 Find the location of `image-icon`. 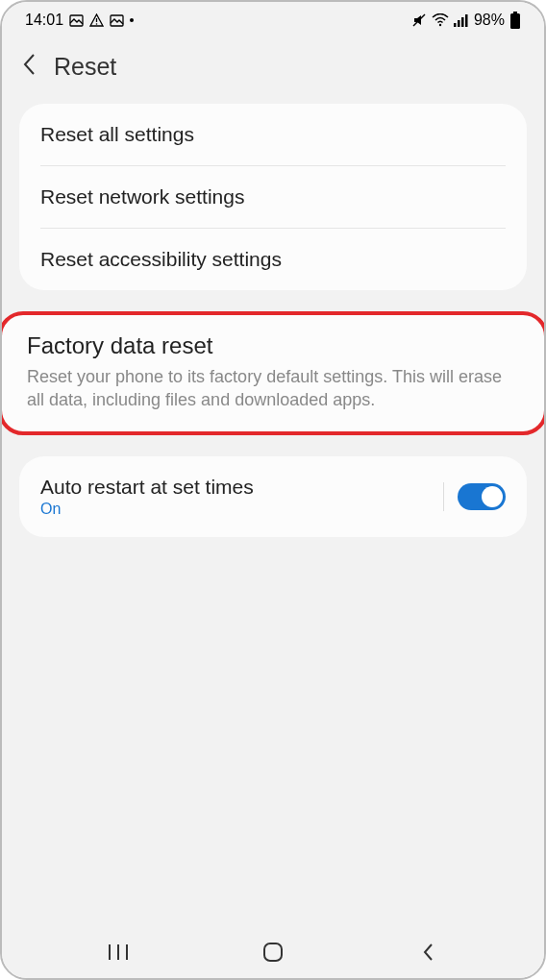

image-icon is located at coordinates (77, 21).